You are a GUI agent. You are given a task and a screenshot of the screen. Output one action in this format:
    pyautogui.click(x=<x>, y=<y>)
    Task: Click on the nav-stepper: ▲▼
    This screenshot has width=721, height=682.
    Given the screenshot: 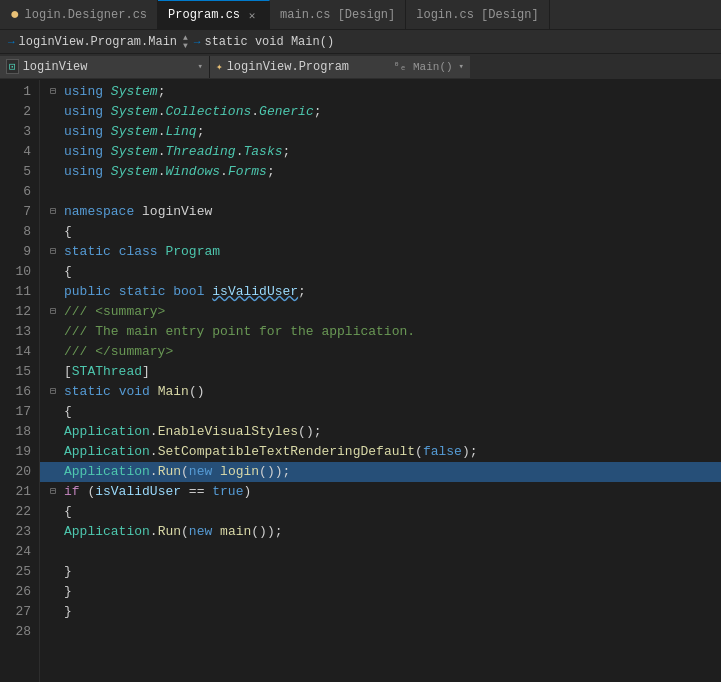 What is the action you would take?
    pyautogui.click(x=186, y=42)
    